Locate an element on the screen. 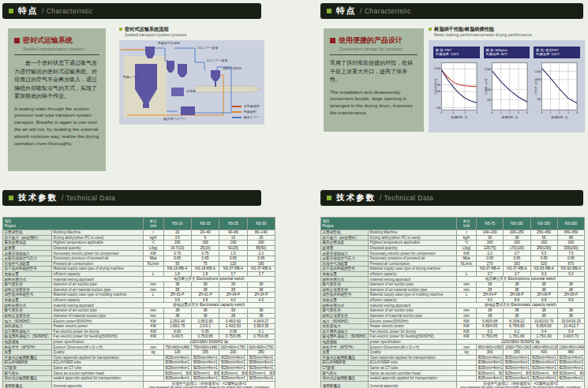  row-label-cn: 材料检测方式 is located at coordinates (345, 279).